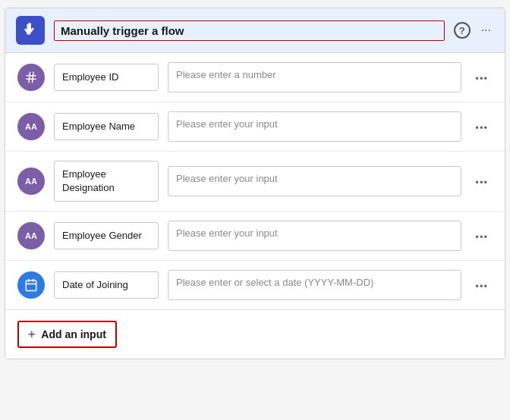 The width and height of the screenshot is (510, 420). I want to click on employee-name-type-icon: AA, so click(31, 127).